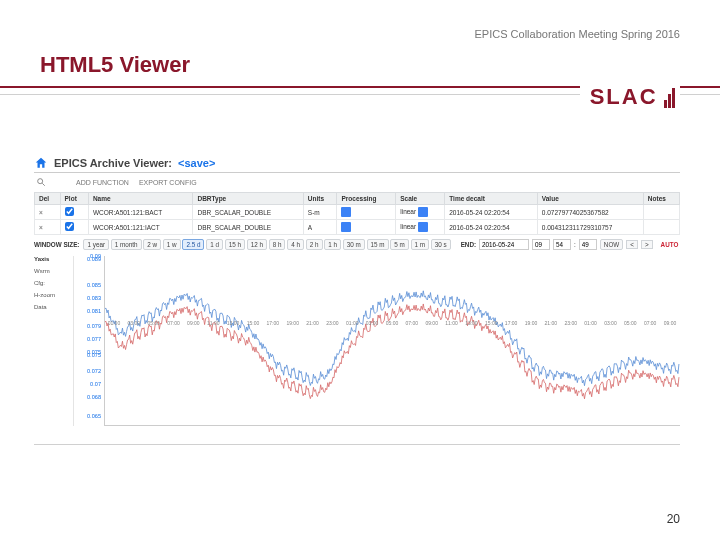  Describe the element at coordinates (52, 295) in the screenshot. I see `left-panel-item: H-zoom` at that location.